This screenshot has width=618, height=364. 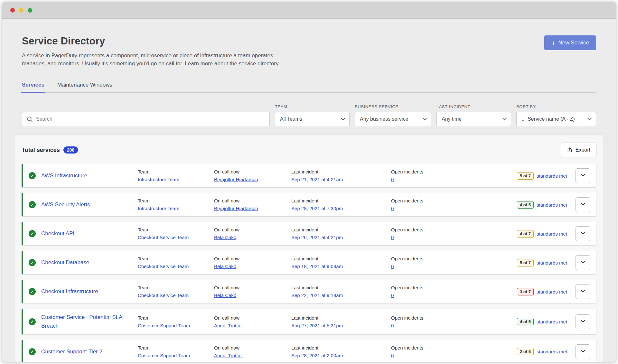 I want to click on sort-by-label: SORT BY, so click(x=556, y=107).